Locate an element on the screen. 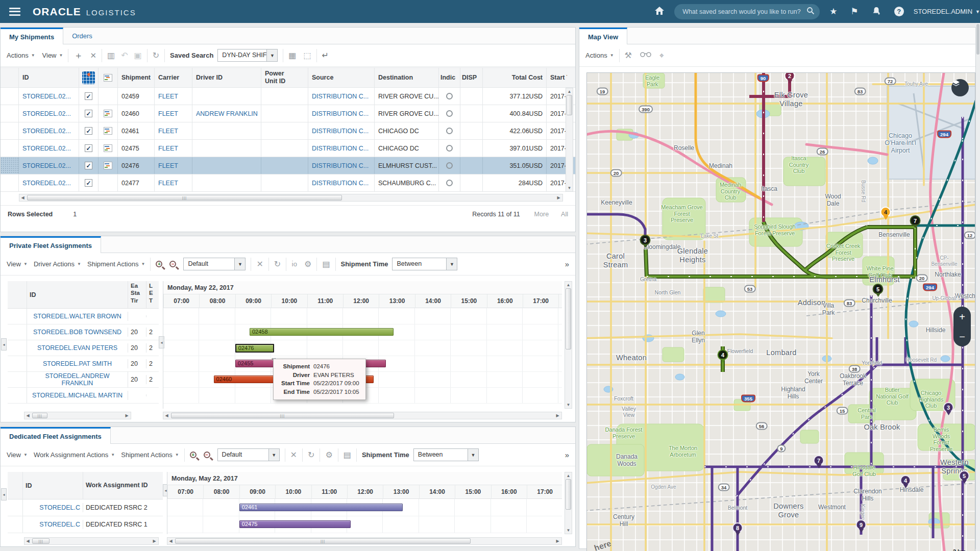 This screenshot has width=980, height=551. all-link: All is located at coordinates (565, 214).